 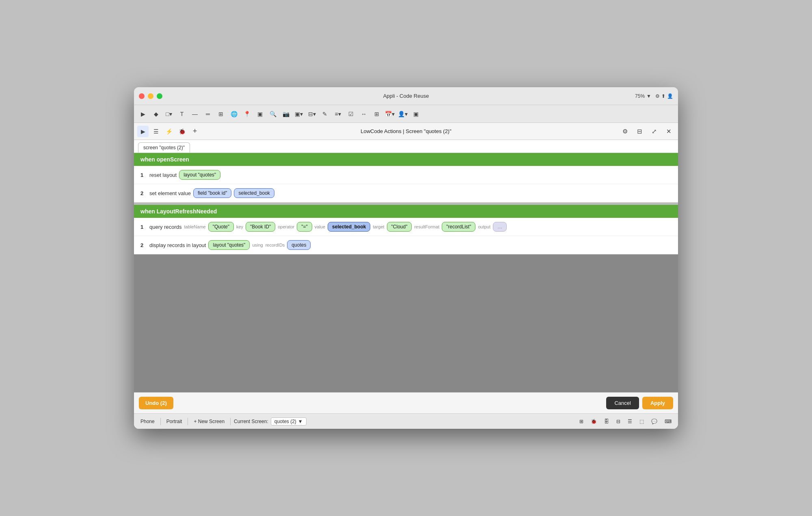 What do you see at coordinates (144, 193) in the screenshot?
I see `row-number-2: 2` at bounding box center [144, 193].